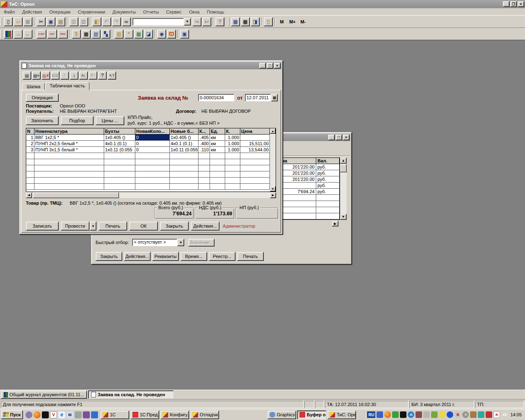  I want to click on doc-date-input, so click(258, 98).